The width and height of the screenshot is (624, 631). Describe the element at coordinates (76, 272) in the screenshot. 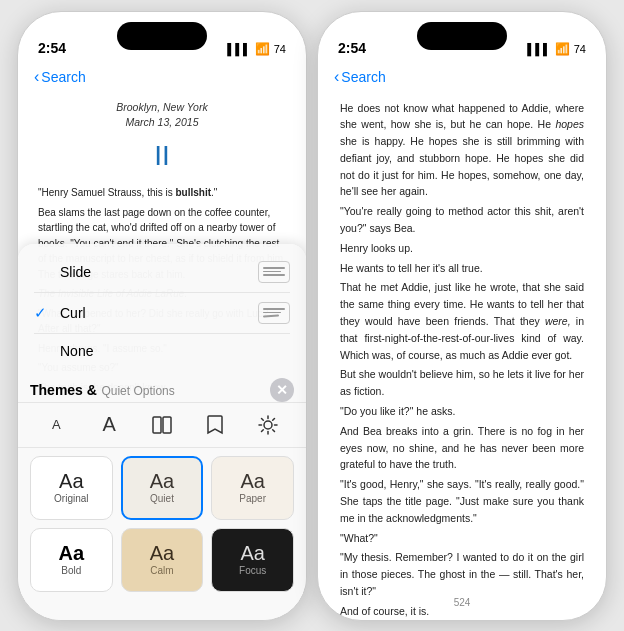

I see `slide-label: Slide` at that location.